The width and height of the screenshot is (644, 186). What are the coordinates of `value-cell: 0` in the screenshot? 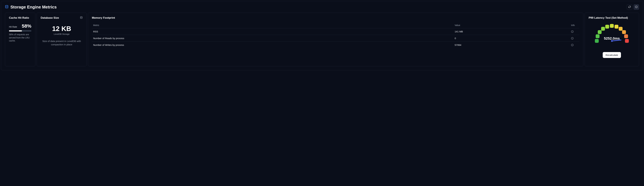 It's located at (512, 38).